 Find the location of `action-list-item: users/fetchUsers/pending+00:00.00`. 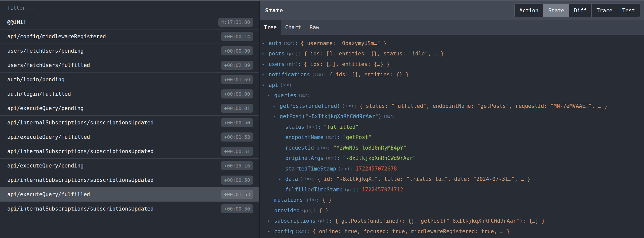

action-list-item: users/fetchUsers/pending+00:00.00 is located at coordinates (129, 51).